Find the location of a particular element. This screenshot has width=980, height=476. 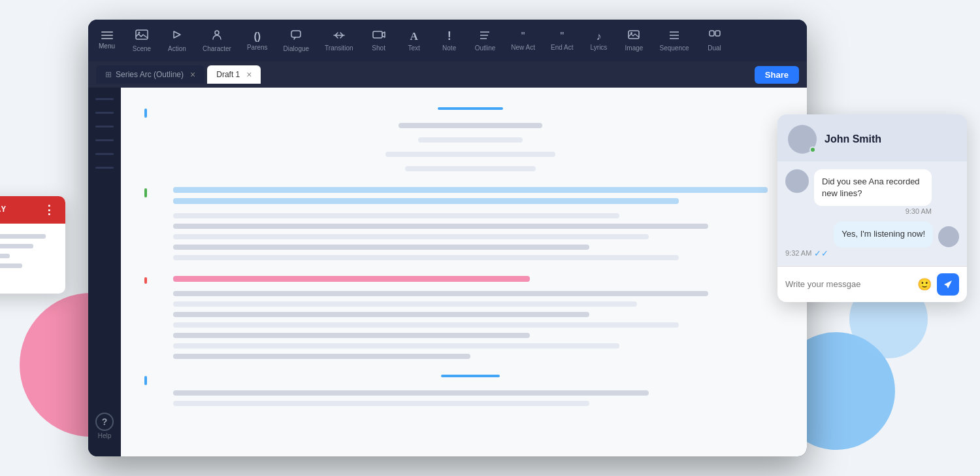

series-arc-tab-icon: ⊞ is located at coordinates (108, 75).